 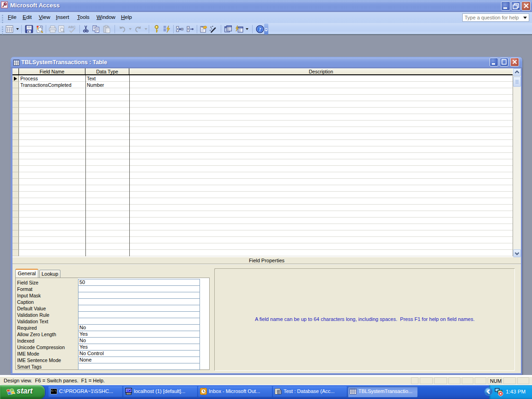 What do you see at coordinates (54, 391) in the screenshot?
I see `svg-text: C:\` at bounding box center [54, 391].